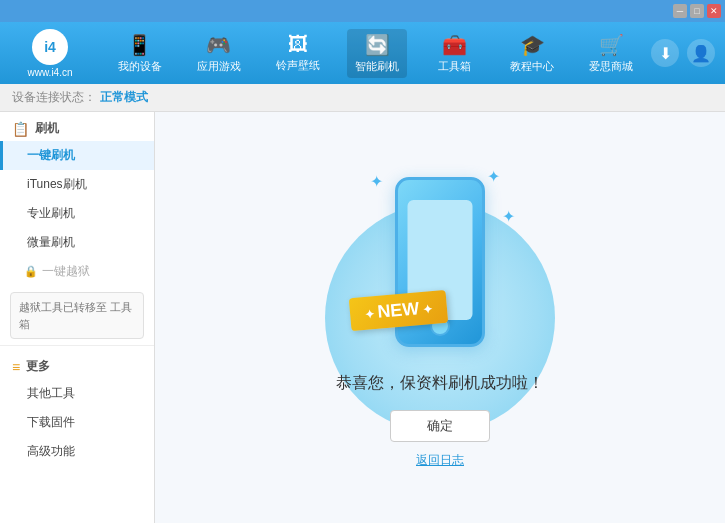 The width and height of the screenshot is (725, 523). Describe the element at coordinates (140, 54) in the screenshot. I see `nav-item-device: 📱 我的设备` at that location.